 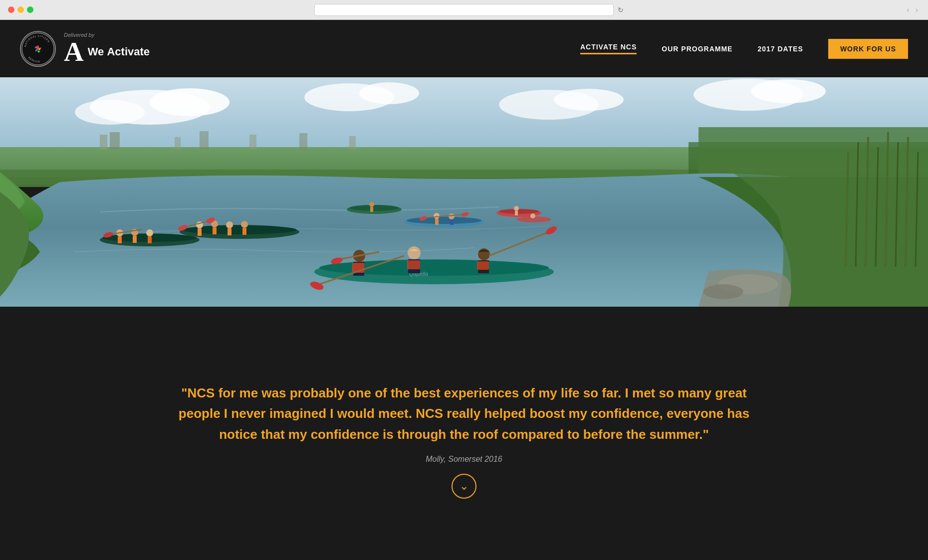 I want to click on chevron-down-icon: ⌄, so click(x=464, y=486).